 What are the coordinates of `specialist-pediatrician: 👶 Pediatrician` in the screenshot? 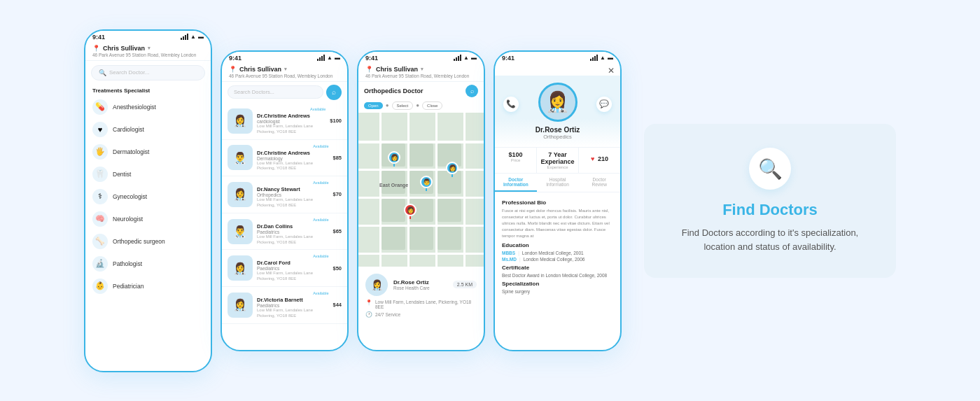 It's located at (148, 286).